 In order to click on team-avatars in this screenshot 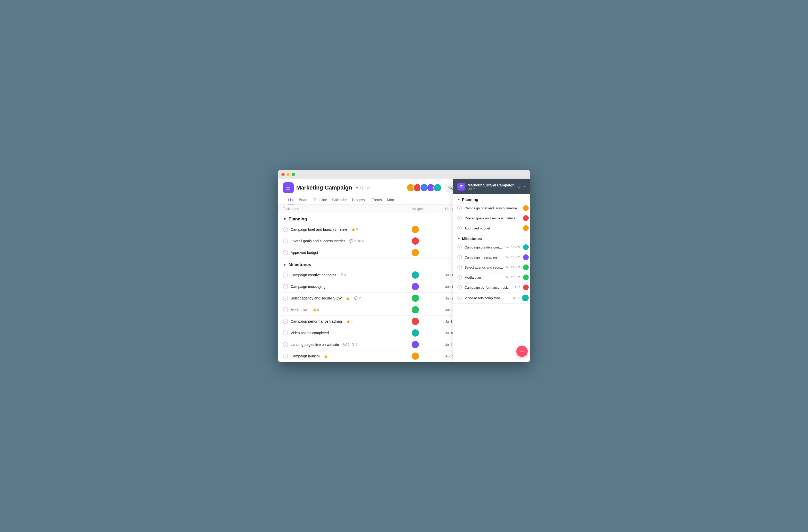, I will do `click(424, 188)`.